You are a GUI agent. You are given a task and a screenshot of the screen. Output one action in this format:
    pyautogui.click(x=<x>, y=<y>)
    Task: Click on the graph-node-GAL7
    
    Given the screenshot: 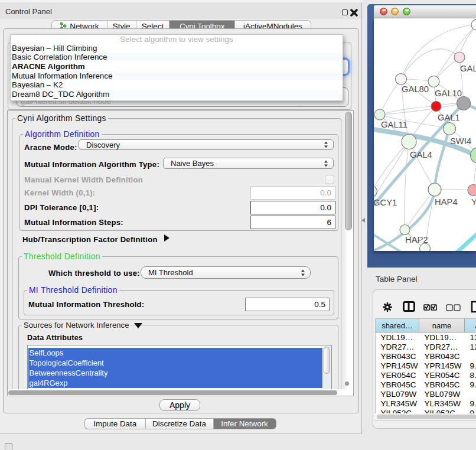 What is the action you would take?
    pyautogui.click(x=459, y=57)
    